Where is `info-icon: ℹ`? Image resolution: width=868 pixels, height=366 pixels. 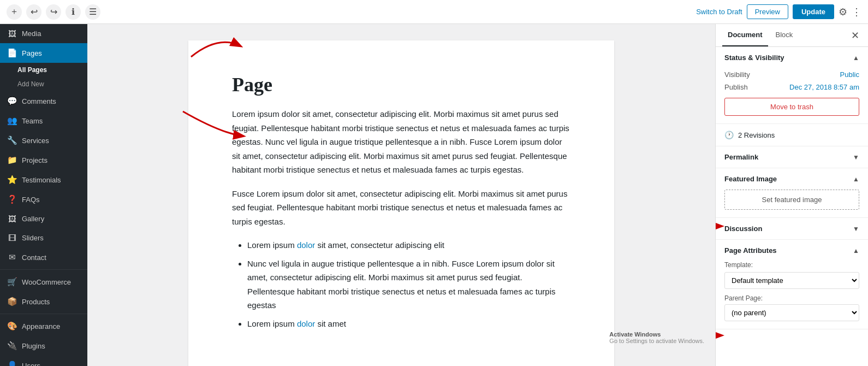
info-icon: ℹ is located at coordinates (73, 12).